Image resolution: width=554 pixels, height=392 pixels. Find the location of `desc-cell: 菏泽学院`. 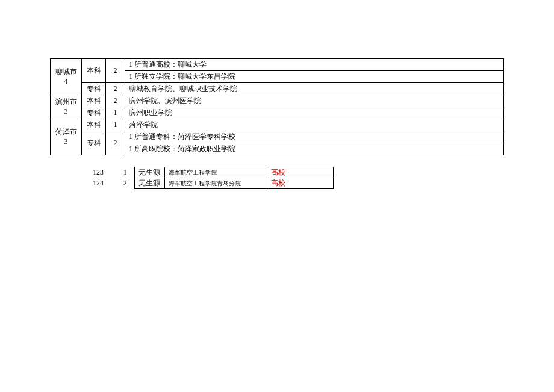

desc-cell: 菏泽学院 is located at coordinates (314, 125).